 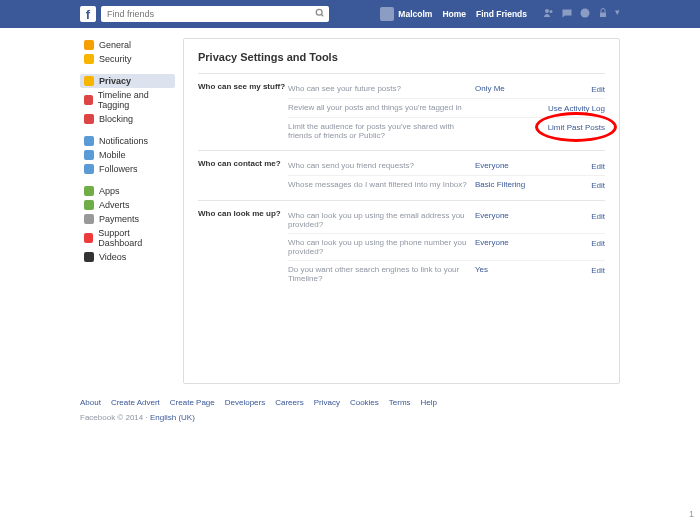 I want to click on videos-icon, so click(x=89, y=257).